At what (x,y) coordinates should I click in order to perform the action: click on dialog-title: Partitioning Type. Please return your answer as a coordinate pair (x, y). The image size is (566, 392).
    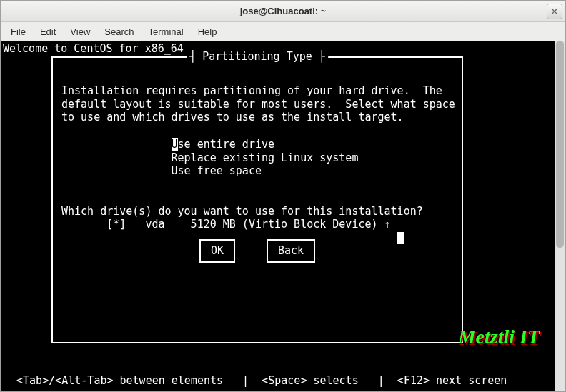
    Looking at the image, I should click on (257, 56).